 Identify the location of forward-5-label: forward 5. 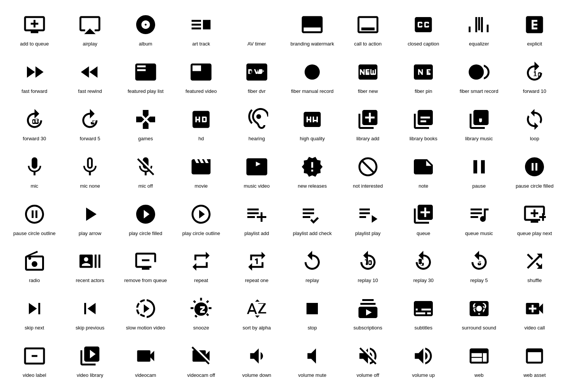
(90, 139).